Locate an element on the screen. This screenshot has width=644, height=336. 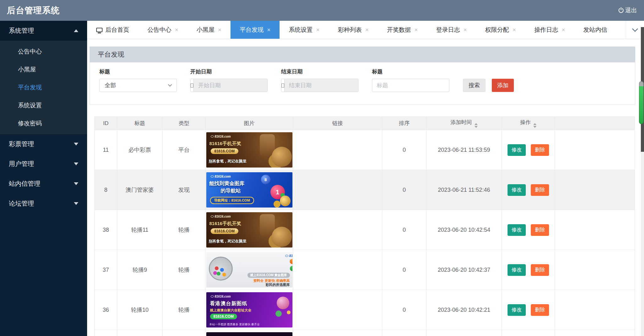
chevron-down-icon is located at coordinates (76, 203).